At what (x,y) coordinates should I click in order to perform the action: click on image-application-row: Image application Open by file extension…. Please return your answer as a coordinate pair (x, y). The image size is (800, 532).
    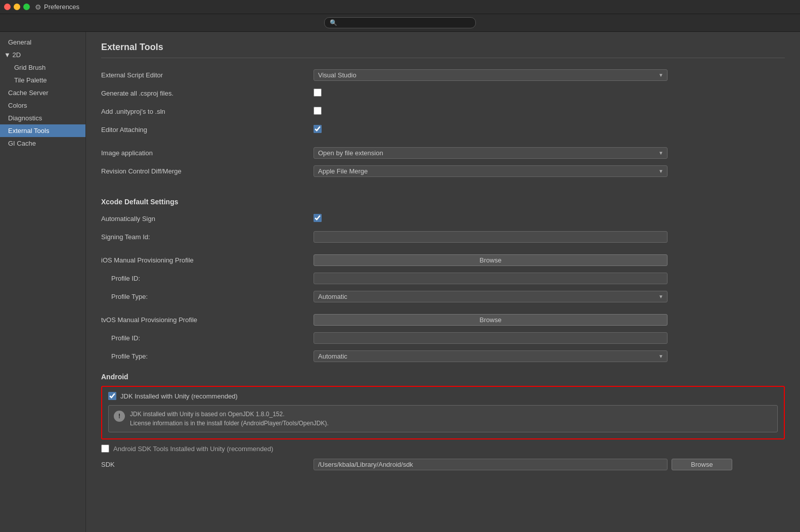
    Looking at the image, I should click on (443, 153).